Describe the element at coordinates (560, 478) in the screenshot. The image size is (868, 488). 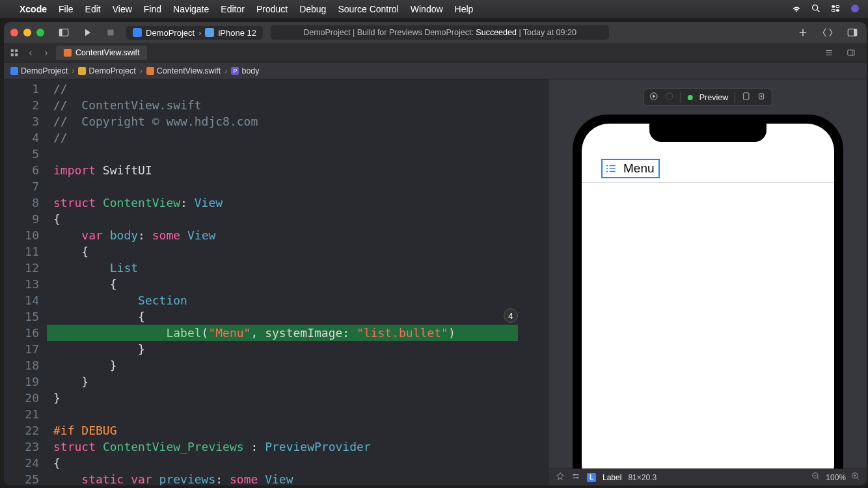
I see `pin-preview-icon` at that location.